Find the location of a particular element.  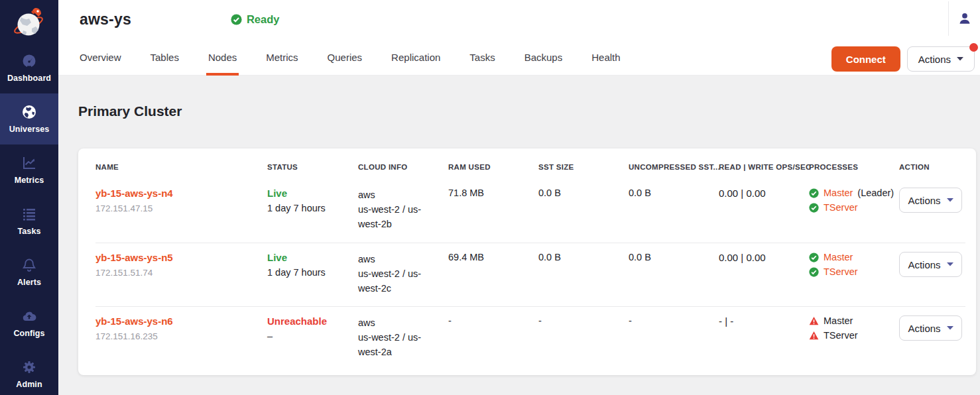

cloud-region: us-west-2 / us-west-2a is located at coordinates (395, 345).